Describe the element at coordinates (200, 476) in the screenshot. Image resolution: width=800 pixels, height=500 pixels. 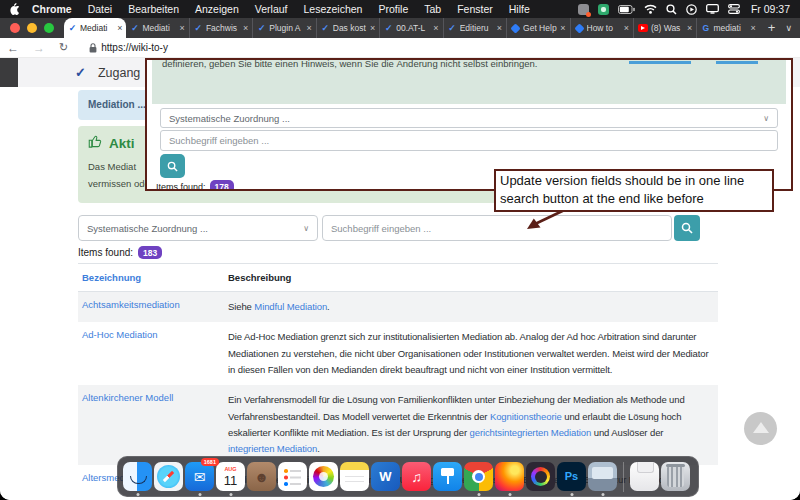
I see `dock-item-mail: ✉1681` at that location.